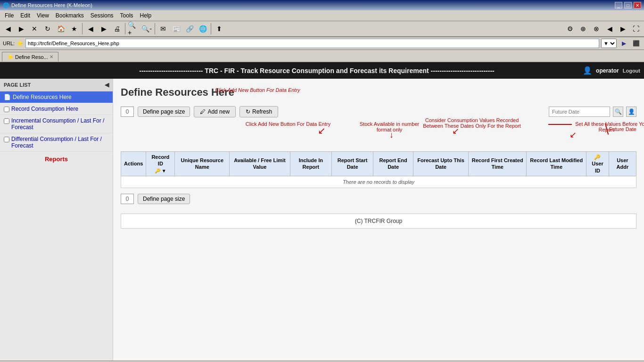  Describe the element at coordinates (32, 57) in the screenshot. I see `tab-label: Define Reso...` at that location.